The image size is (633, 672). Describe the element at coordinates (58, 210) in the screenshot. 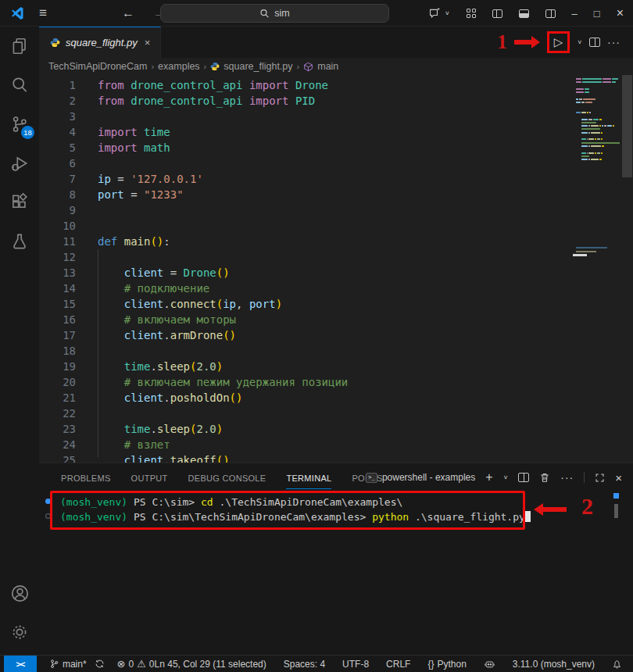

I see `line-number: 9` at that location.